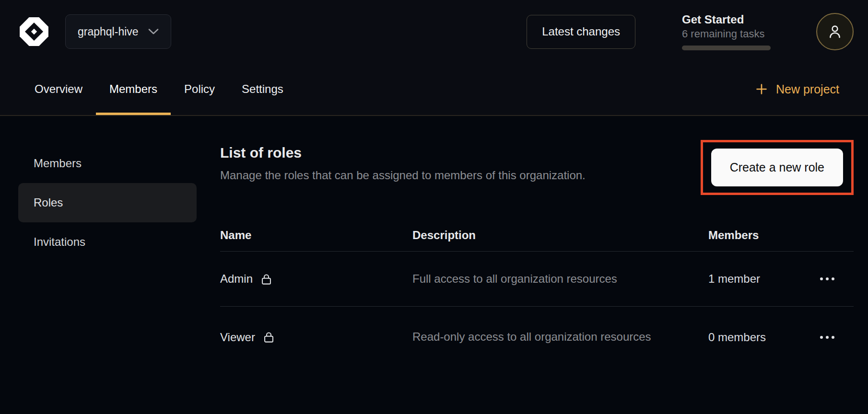 The image size is (868, 414). Describe the element at coordinates (107, 203) in the screenshot. I see `members-sidebar: Members Roles Invitations` at that location.